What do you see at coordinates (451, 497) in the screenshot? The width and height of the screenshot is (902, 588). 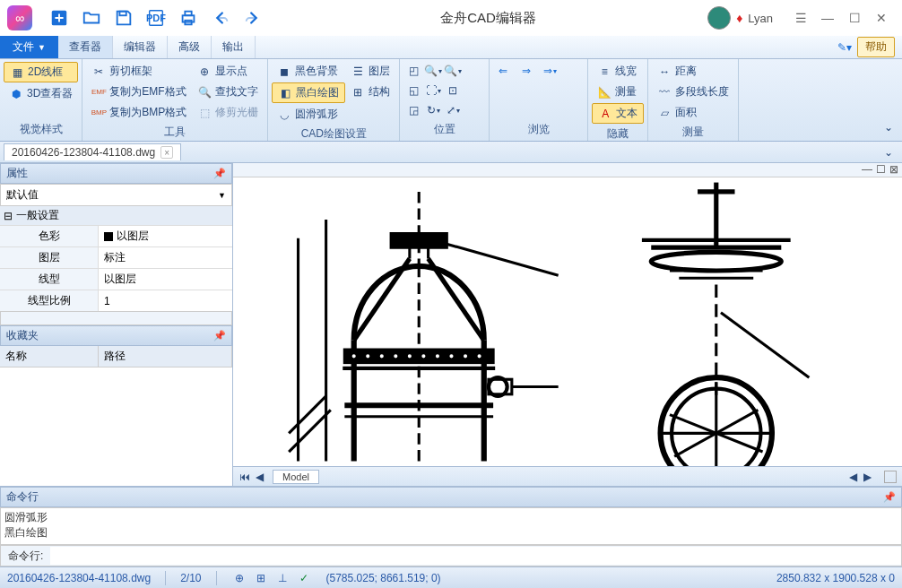 I see `command-panel-header: 命令行 📌` at bounding box center [451, 497].